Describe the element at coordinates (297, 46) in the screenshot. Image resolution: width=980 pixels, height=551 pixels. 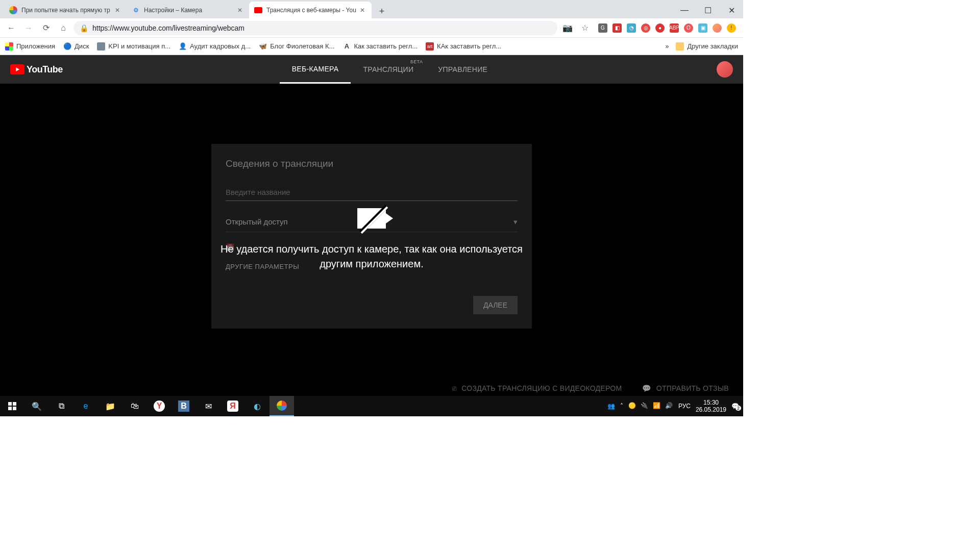
I see `bookmark-blog: 🦋Блог Фиолетовая К...` at that location.